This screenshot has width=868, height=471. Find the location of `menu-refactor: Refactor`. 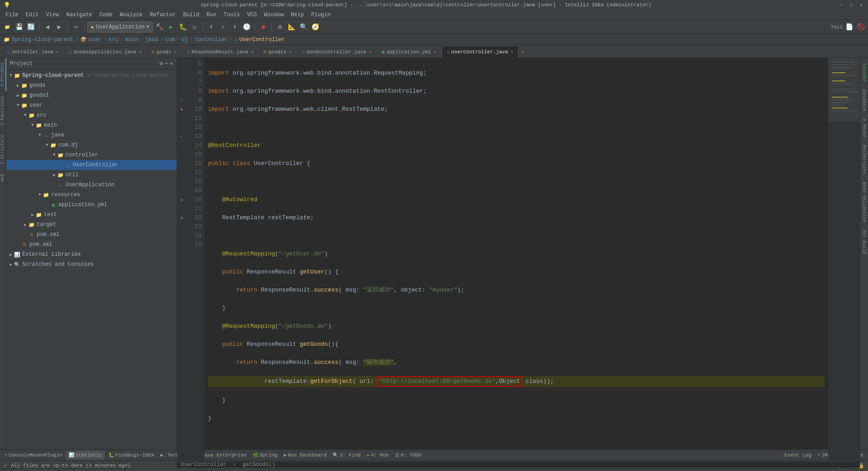

menu-refactor: Refactor is located at coordinates (163, 15).